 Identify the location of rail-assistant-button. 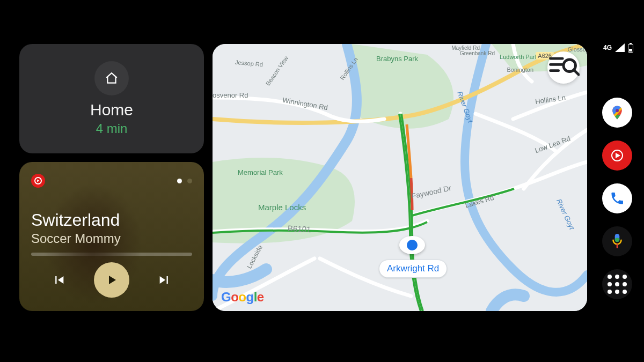
(617, 241).